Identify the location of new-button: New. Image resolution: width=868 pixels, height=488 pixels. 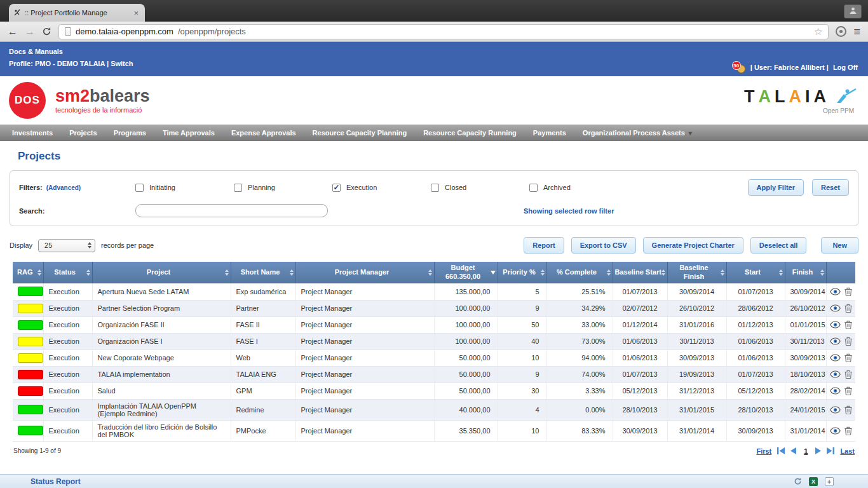
(840, 245).